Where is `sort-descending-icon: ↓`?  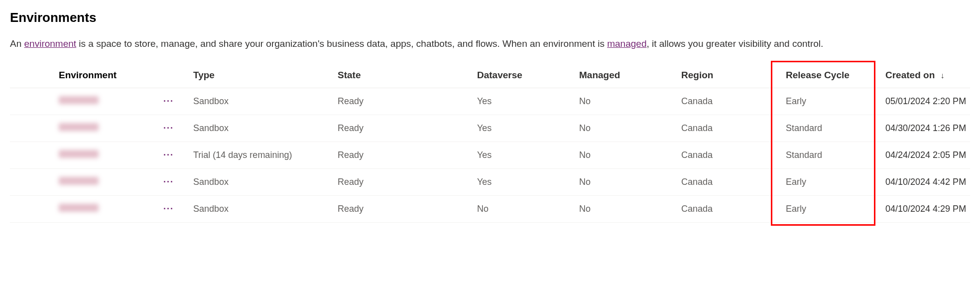
sort-descending-icon: ↓ is located at coordinates (943, 76).